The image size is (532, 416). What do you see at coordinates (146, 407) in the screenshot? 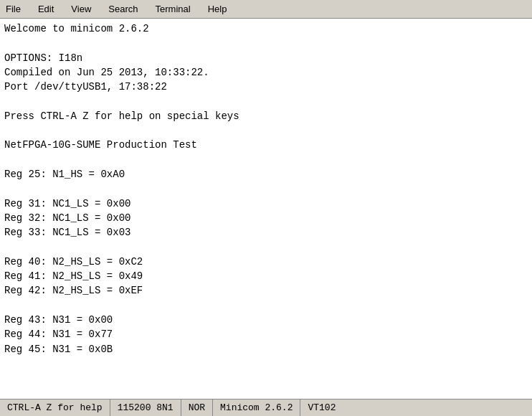
I see `status-baud: 115200 8N1` at bounding box center [146, 407].